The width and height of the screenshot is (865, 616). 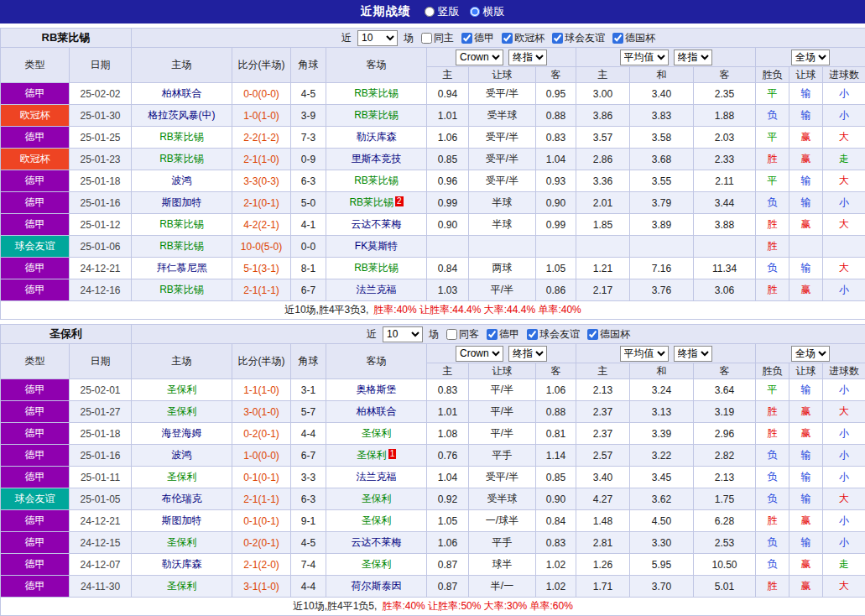 I want to click on europe-draw-odds: 3.68, so click(x=662, y=159).